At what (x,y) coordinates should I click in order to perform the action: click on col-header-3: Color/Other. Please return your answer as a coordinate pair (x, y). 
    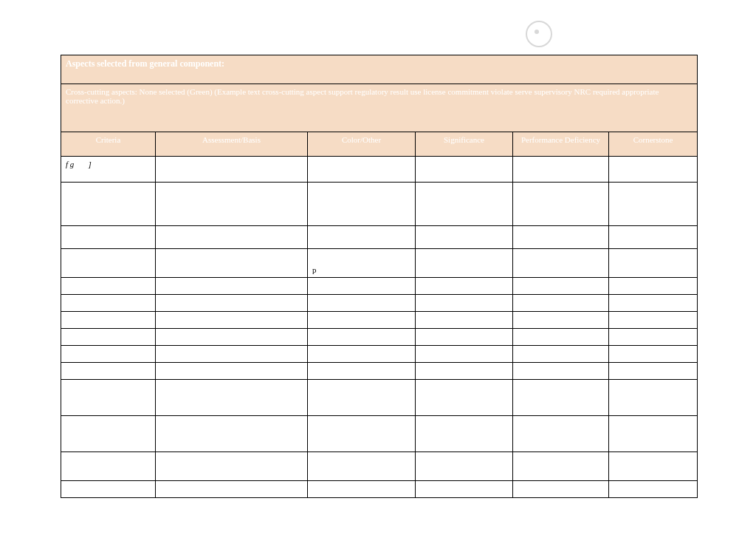
    Looking at the image, I should click on (362, 145).